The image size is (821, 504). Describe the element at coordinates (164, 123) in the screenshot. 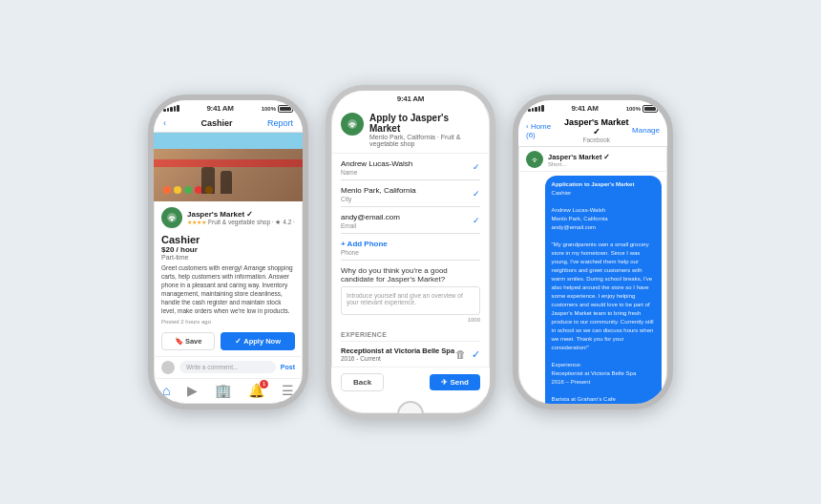

I see `back-button-1: ‹` at that location.